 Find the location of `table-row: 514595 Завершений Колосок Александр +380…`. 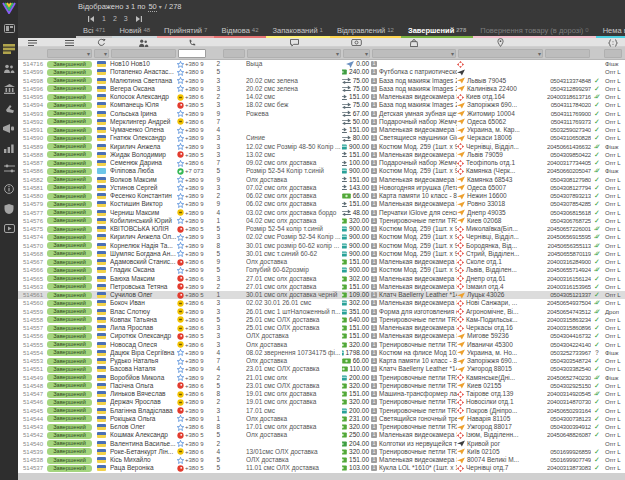

table-row: 514595 Завершений Колосок Александр +380… is located at coordinates (322, 97).